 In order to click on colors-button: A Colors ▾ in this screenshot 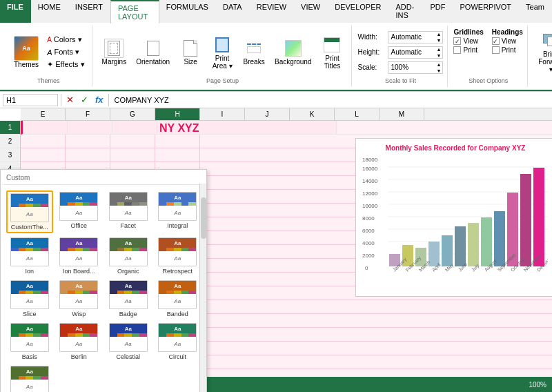, I will do `click(66, 40)`.